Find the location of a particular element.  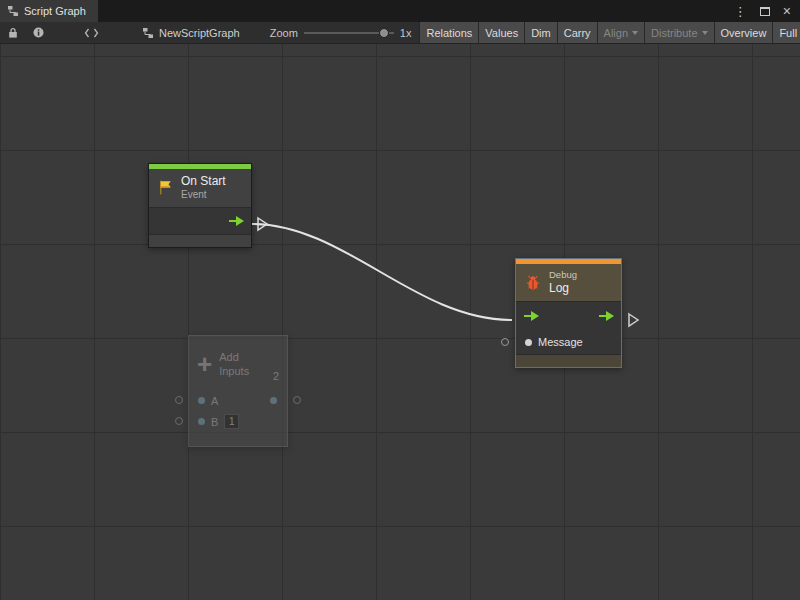

overview-button: Overview is located at coordinates (744, 33).